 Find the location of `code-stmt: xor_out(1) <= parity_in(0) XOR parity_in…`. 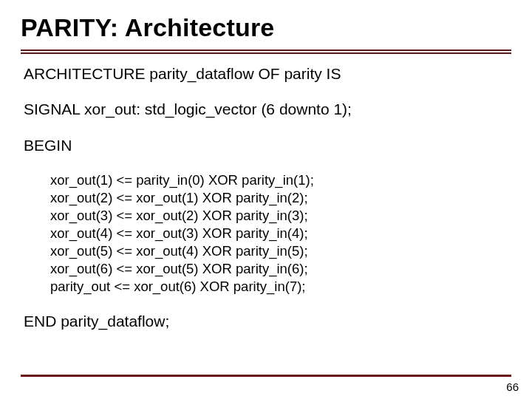

code-stmt: xor_out(1) <= parity_in(0) XOR parity_in… is located at coordinates (279, 180).